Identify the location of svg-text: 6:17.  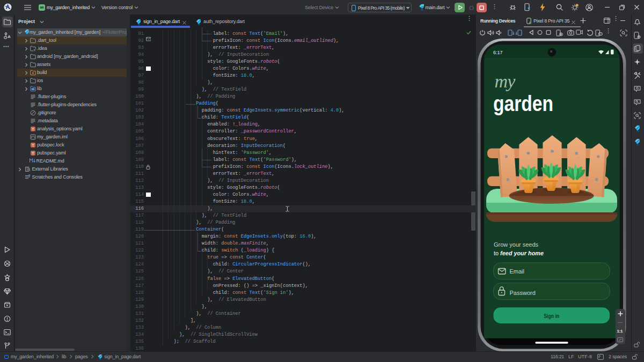
(498, 53).